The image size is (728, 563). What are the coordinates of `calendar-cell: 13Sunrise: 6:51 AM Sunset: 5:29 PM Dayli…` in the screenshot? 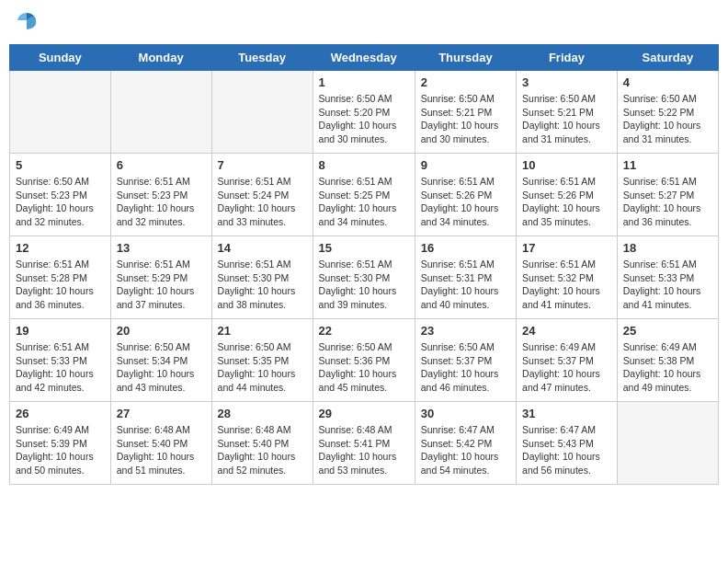 It's located at (161, 278).